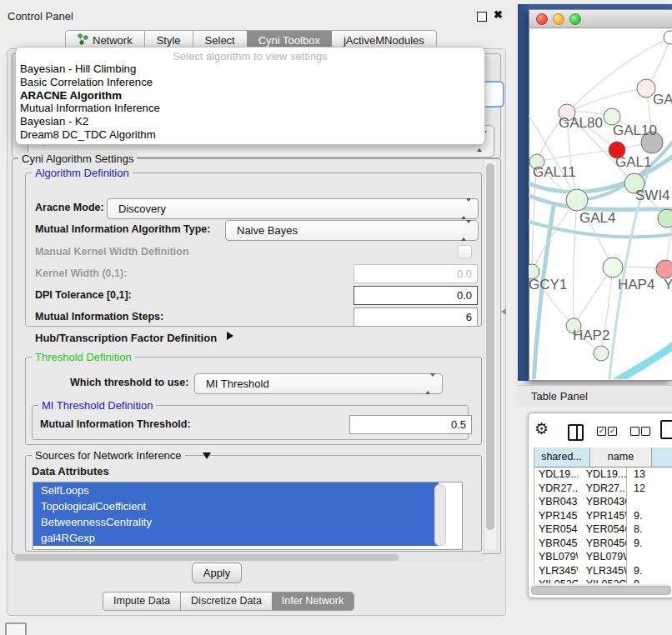 Image resolution: width=672 pixels, height=635 pixels. I want to click on node-label-hap4: HAP4, so click(636, 285).